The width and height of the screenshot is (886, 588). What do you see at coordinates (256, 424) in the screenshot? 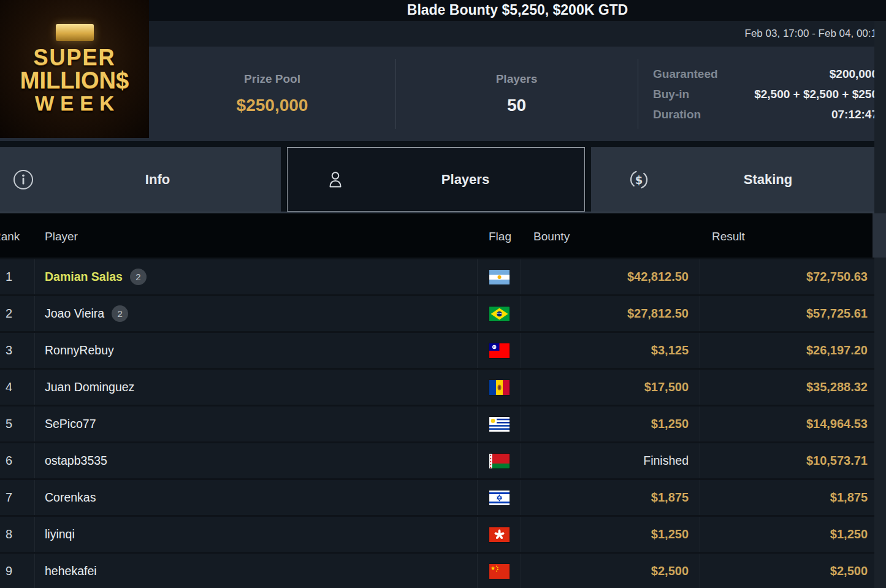
I see `player-cell: SePico77` at bounding box center [256, 424].